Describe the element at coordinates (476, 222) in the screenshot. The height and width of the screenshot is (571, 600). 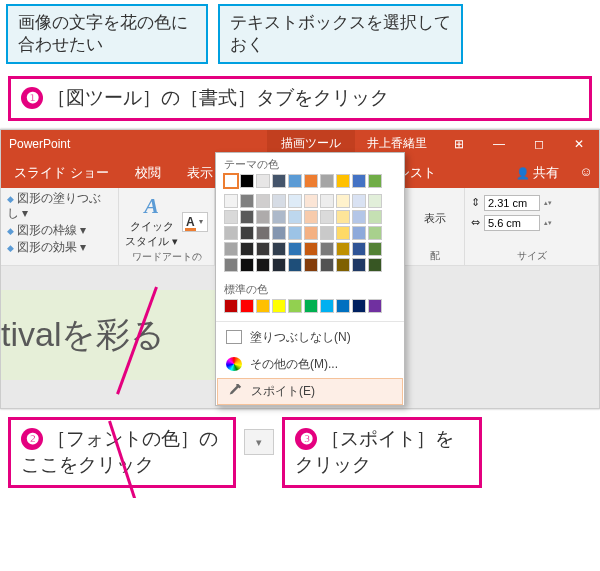
I see `width-icon: ⇔` at that location.